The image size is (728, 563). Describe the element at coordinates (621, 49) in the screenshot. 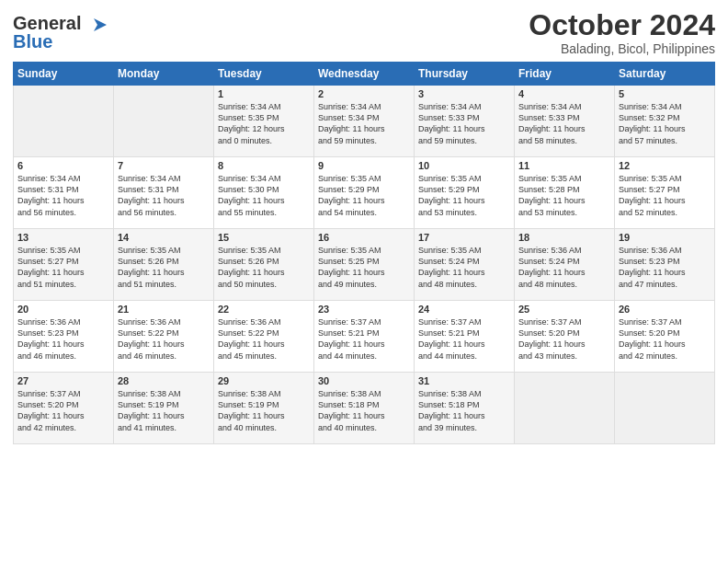

I see `subtitle: Balading, Bicol, Philippines` at that location.